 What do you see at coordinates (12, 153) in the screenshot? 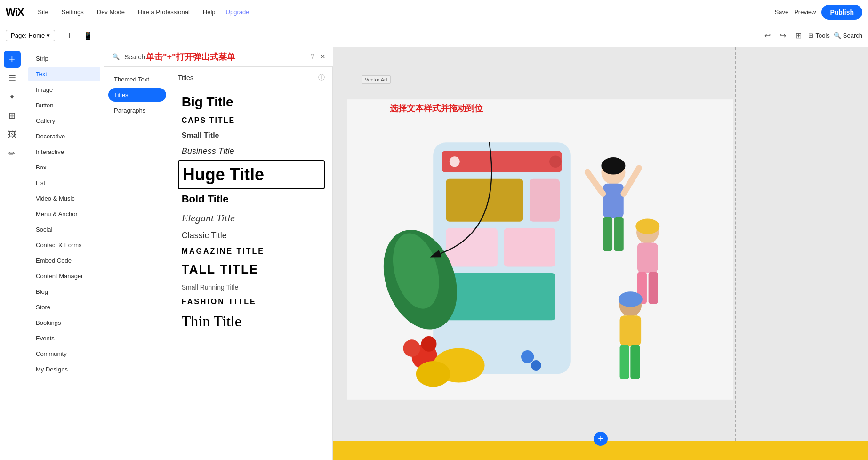
I see `blog-icon: ✏` at bounding box center [12, 153].